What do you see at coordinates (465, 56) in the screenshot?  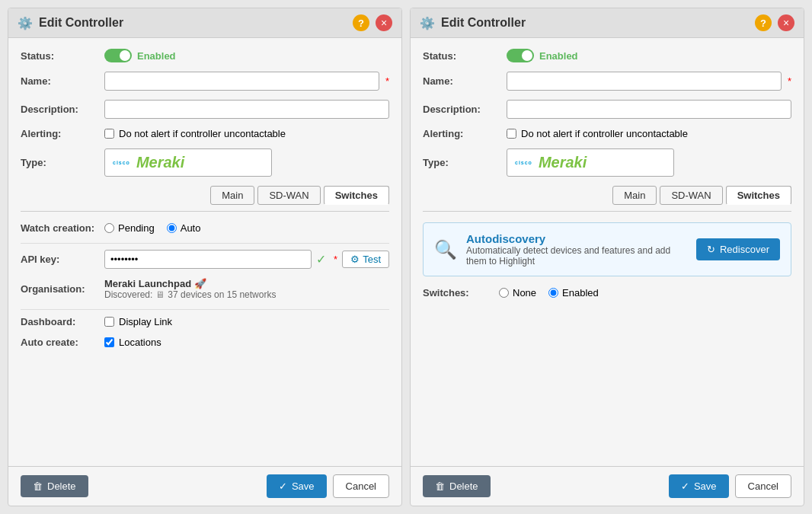 I see `right-status-label: Status:` at bounding box center [465, 56].